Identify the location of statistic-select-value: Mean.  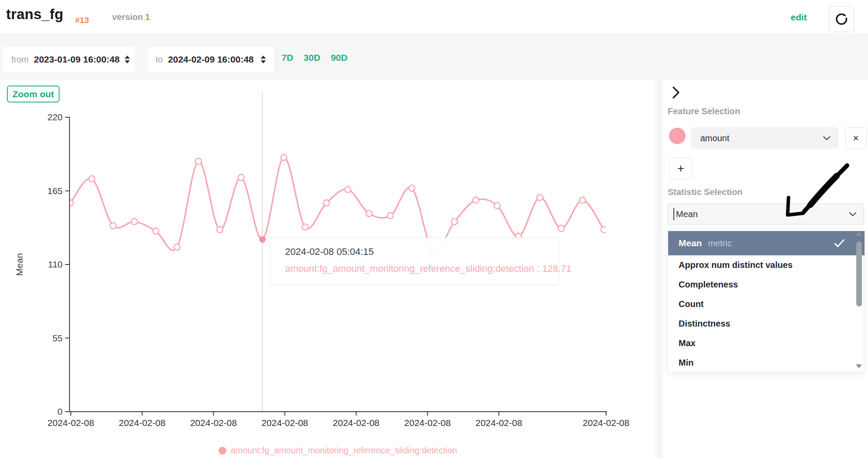
(687, 215).